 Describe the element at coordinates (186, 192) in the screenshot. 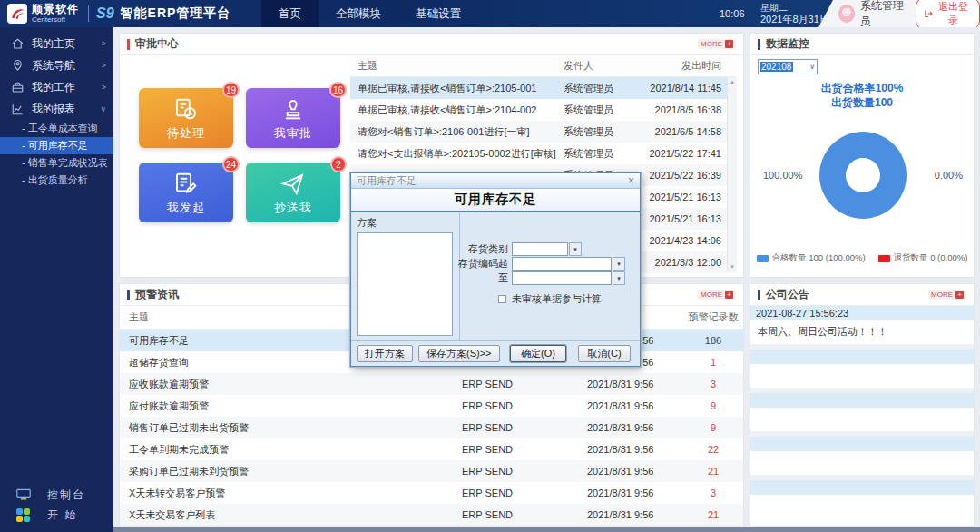

I see `tile-initiated-by-me: 24 我发起` at that location.